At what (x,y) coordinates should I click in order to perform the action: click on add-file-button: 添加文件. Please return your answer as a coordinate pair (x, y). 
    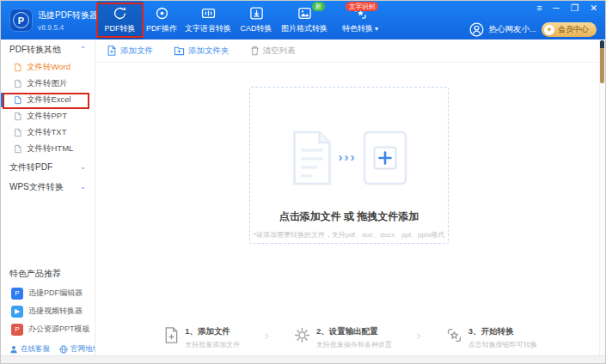
    Looking at the image, I should click on (130, 52).